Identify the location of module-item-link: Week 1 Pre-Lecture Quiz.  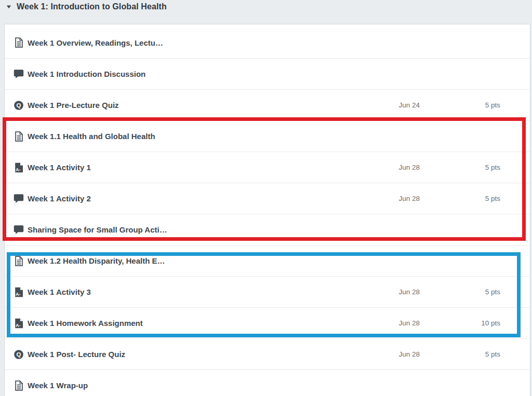
(73, 105).